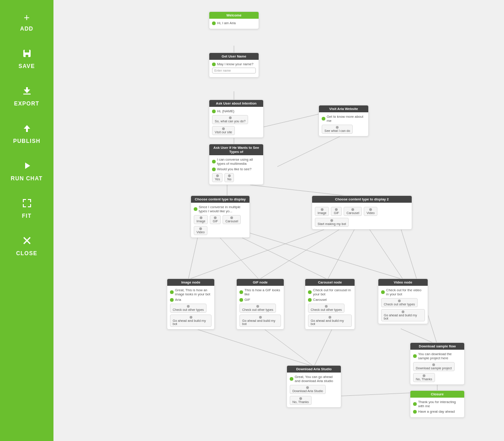 This screenshot has height=441, width=504. What do you see at coordinates (440, 404) in the screenshot?
I see `node-row-text: Thank you for interacting with me` at bounding box center [440, 404].